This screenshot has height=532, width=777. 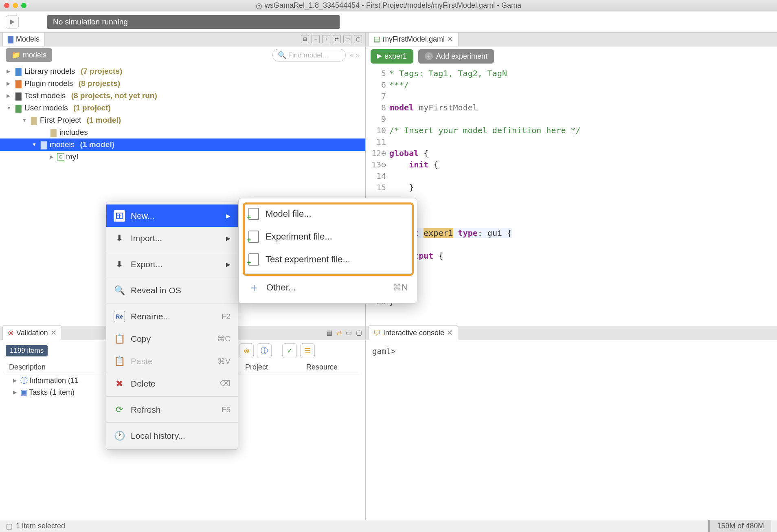 I want to click on info-icon: ⓘ, so click(x=24, y=380).